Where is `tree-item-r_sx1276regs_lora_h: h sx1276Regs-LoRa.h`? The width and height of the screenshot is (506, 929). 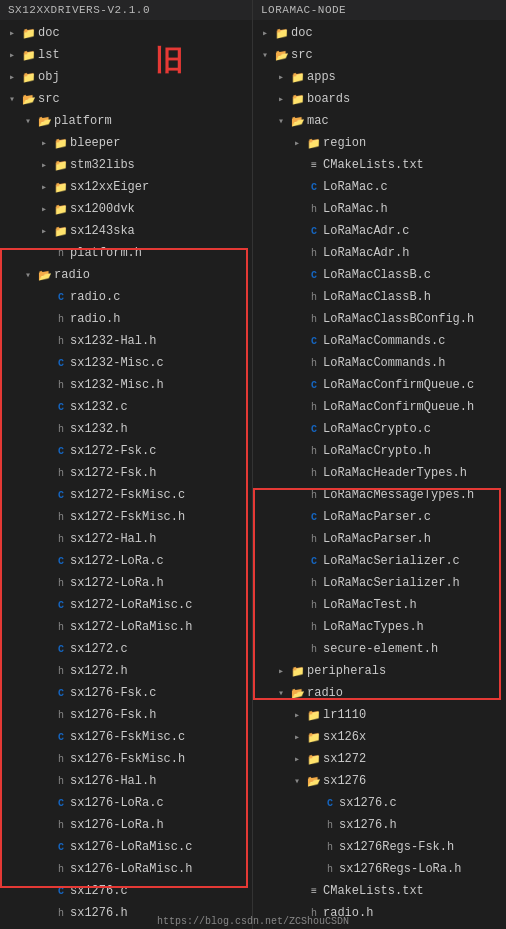
tree-item-r_sx1276regs_lora_h: h sx1276Regs-LoRa.h is located at coordinates (380, 869).